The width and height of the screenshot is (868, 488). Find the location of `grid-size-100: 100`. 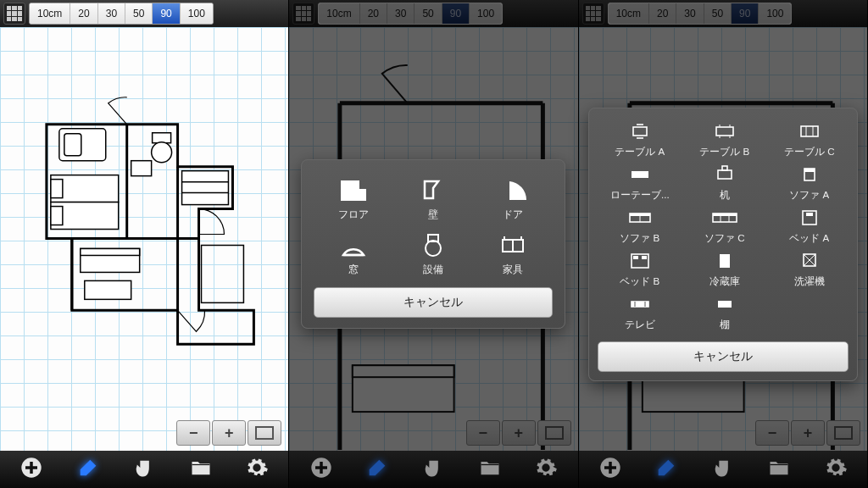

grid-size-100: 100 is located at coordinates (197, 14).